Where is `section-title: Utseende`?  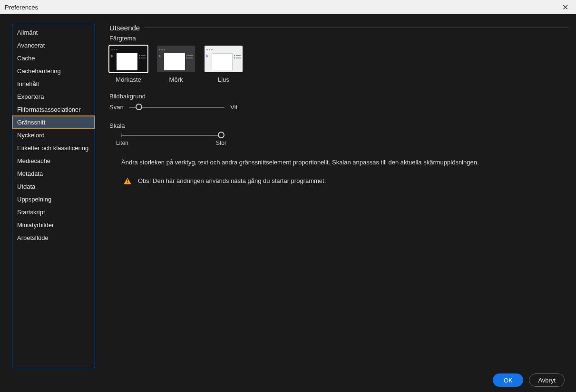 section-title: Utseende is located at coordinates (125, 28).